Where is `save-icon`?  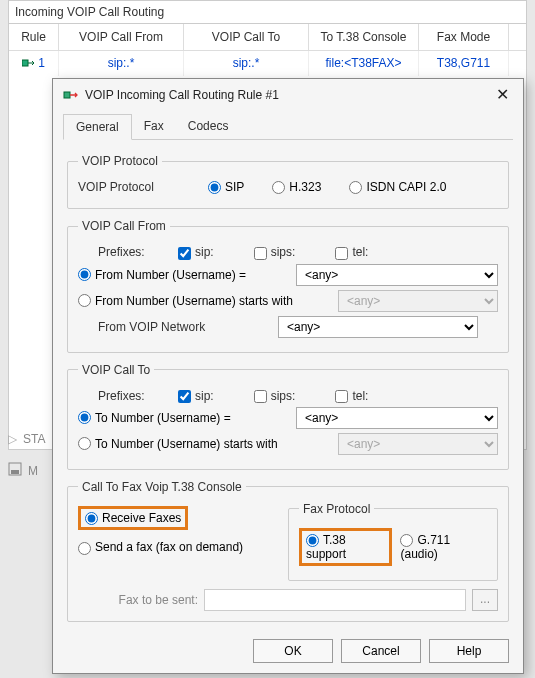 save-icon is located at coordinates (15, 470).